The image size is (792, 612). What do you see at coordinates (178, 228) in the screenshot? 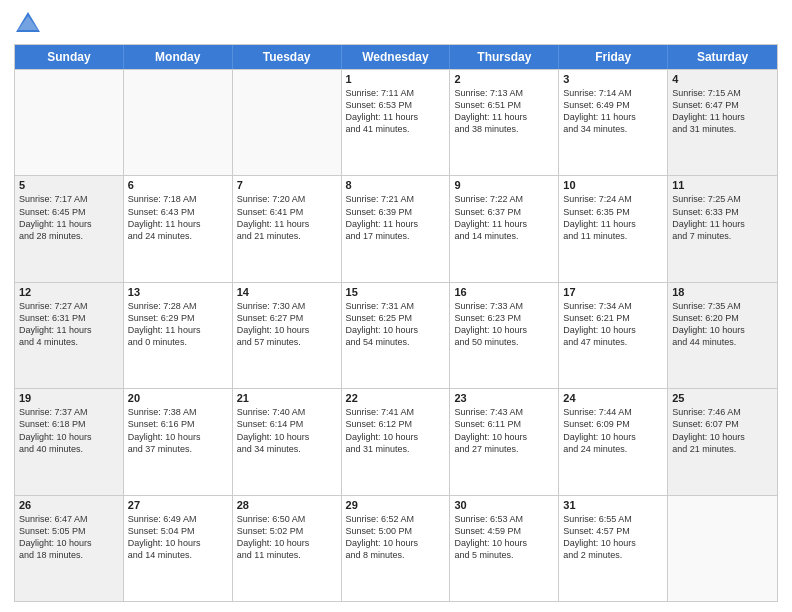
I see `calendar-cell: 6Sunrise: 7:18 AM Sunset: 6:43 PM Daylig…` at bounding box center [178, 228].